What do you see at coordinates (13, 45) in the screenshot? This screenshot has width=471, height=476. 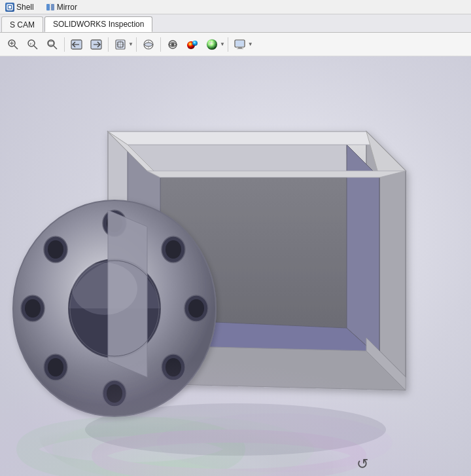 I see `zoom-fit-icon` at bounding box center [13, 45].